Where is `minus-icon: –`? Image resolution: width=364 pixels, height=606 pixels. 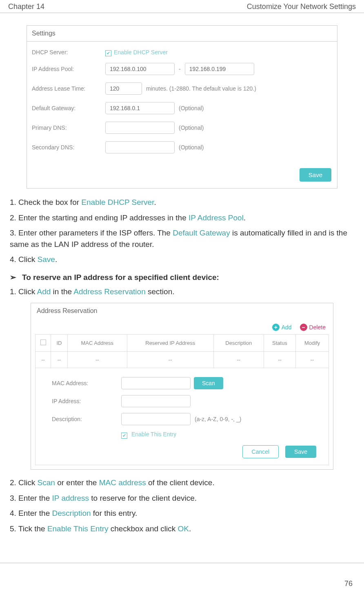 minus-icon: – is located at coordinates (304, 327).